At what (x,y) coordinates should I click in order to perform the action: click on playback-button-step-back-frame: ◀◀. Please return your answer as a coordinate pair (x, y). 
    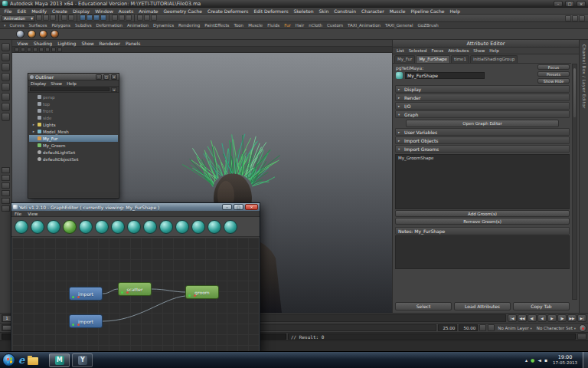
    Looking at the image, I should click on (522, 318).